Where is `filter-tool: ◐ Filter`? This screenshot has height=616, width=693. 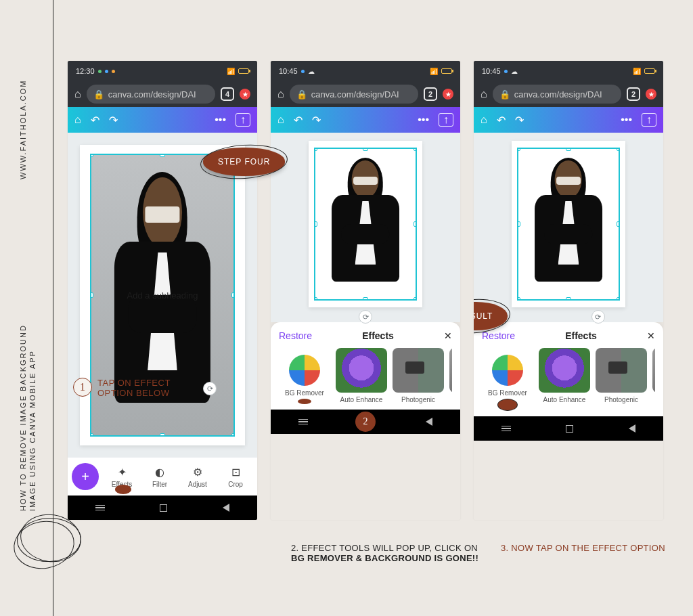
filter-tool: ◐ Filter is located at coordinates (160, 477).